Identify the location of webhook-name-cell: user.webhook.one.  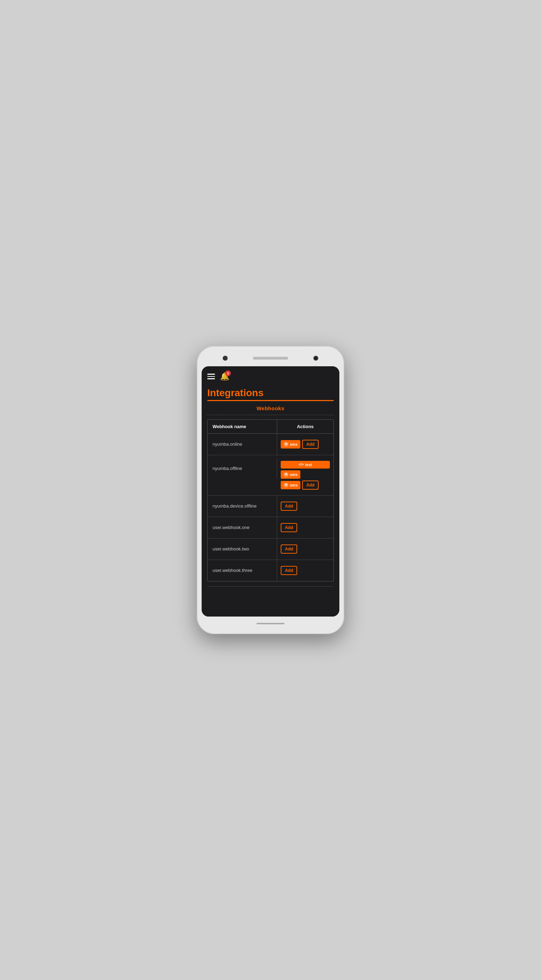
(243, 528).